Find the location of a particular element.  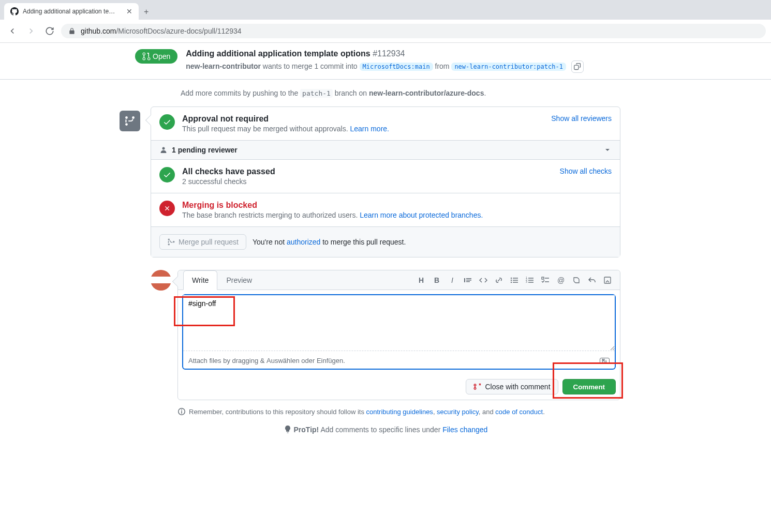

blocked-title: Merging is blocked is located at coordinates (332, 205).